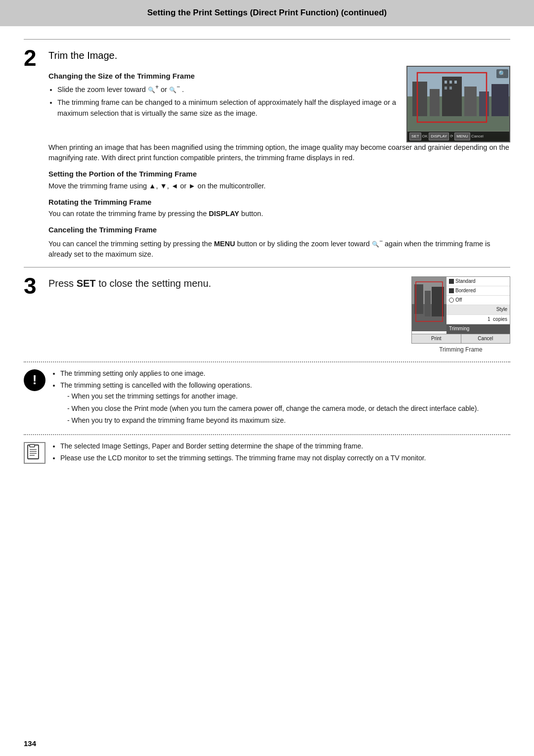 The image size is (534, 756). I want to click on note2-top-sep, so click(267, 435).